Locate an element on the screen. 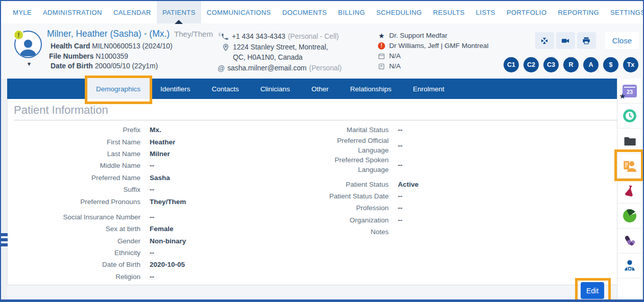 The image size is (644, 302). next-appointment-value: N/A is located at coordinates (395, 56).